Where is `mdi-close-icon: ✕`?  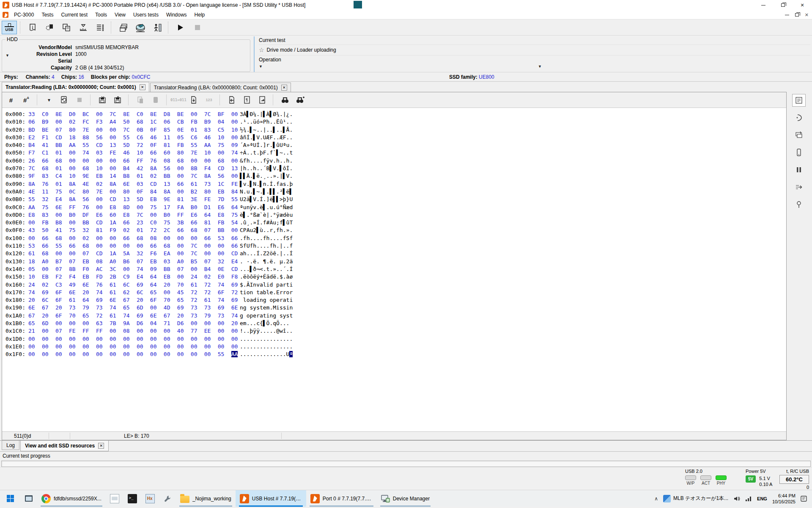 mdi-close-icon: ✕ is located at coordinates (807, 15).